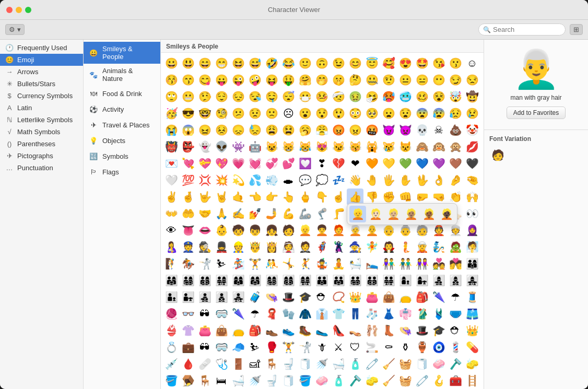 Image resolution: width=588 pixels, height=389 pixels. What do you see at coordinates (122, 109) in the screenshot?
I see `mid-item-activity: ⚽Activity` at bounding box center [122, 109].